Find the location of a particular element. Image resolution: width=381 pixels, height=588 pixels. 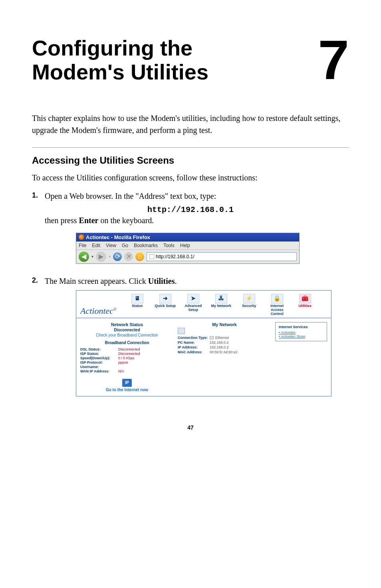

quick-setup-icon: ➜ is located at coordinates (165, 299).